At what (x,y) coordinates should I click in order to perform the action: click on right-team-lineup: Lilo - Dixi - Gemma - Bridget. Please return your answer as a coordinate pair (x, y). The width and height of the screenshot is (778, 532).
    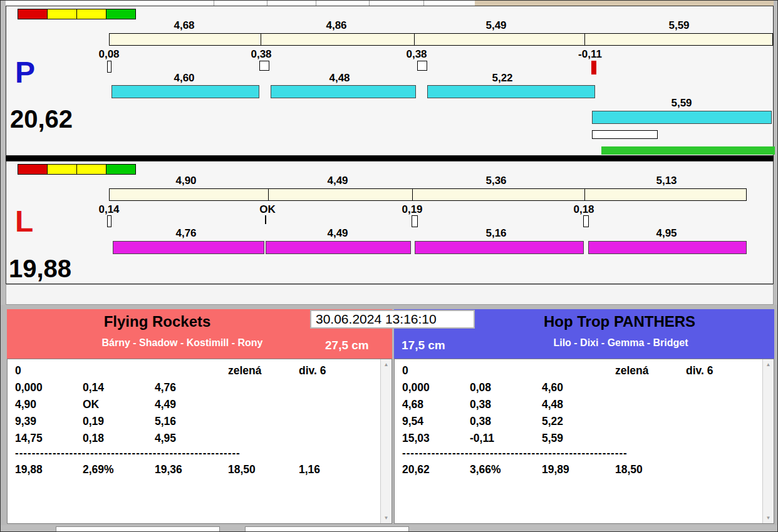
    Looking at the image, I should click on (618, 343).